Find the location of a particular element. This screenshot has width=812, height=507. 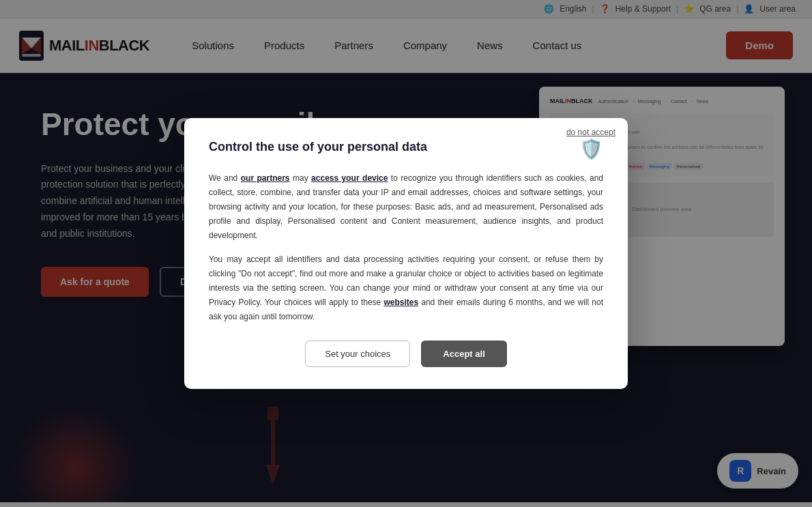

modal-body: We and our partners may access your devi… is located at coordinates (406, 248).